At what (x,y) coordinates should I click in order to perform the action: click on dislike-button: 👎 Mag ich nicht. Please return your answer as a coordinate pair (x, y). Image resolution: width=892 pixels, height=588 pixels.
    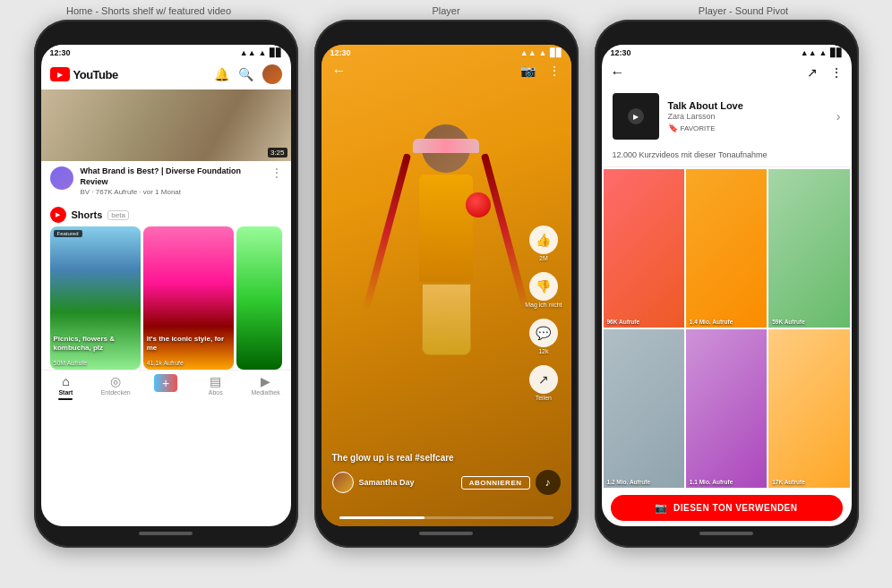
    Looking at the image, I should click on (543, 290).